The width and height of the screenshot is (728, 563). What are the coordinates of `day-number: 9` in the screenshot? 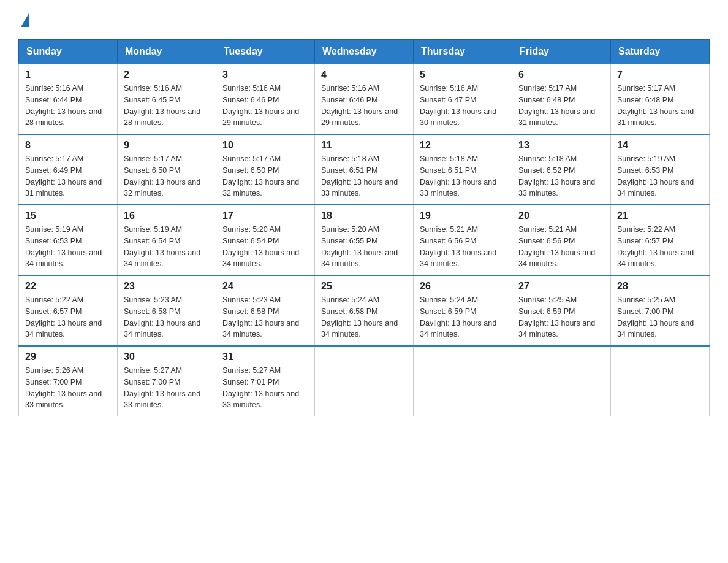 It's located at (167, 145).